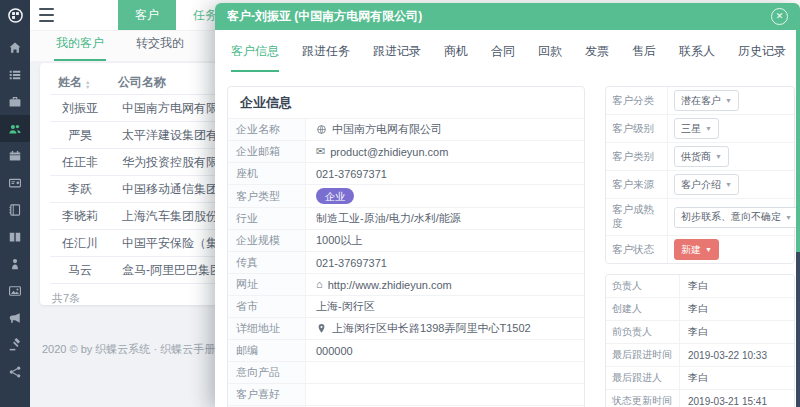  Describe the element at coordinates (267, 196) in the screenshot. I see `field-label: 客户类型` at that location.